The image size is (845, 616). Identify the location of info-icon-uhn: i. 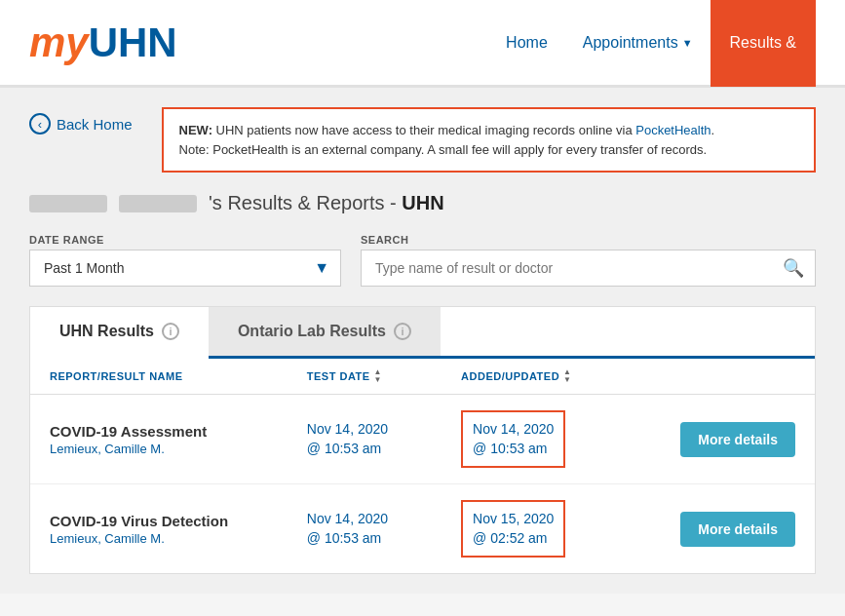
(171, 331).